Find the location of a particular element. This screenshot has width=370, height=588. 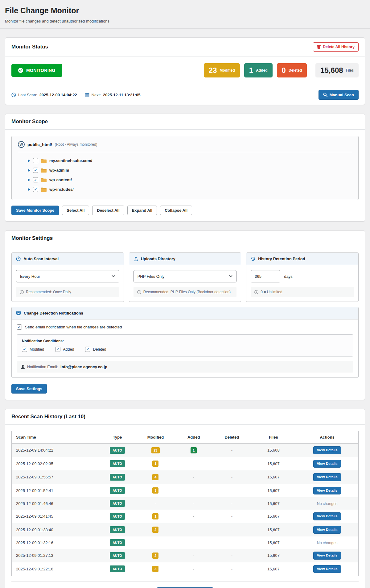

modified-cell: 1 is located at coordinates (156, 464).